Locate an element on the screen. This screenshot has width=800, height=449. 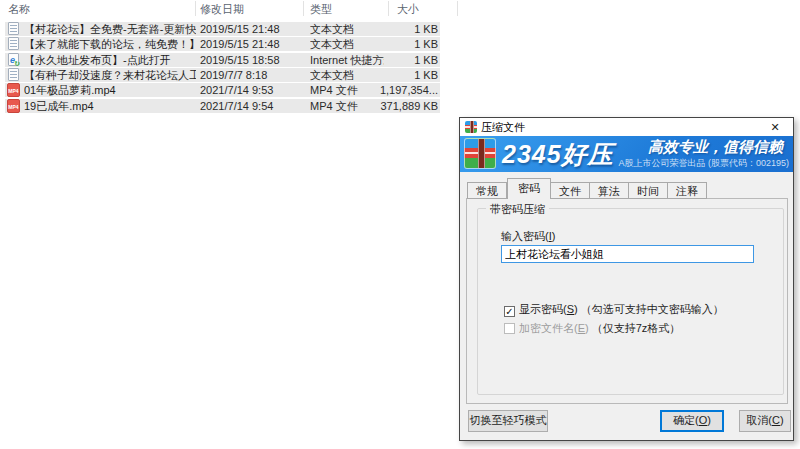
file-row: MP4 19已成年.mp4 2021/7/14 9:54 MP4 文件 371,… is located at coordinates (222, 106).